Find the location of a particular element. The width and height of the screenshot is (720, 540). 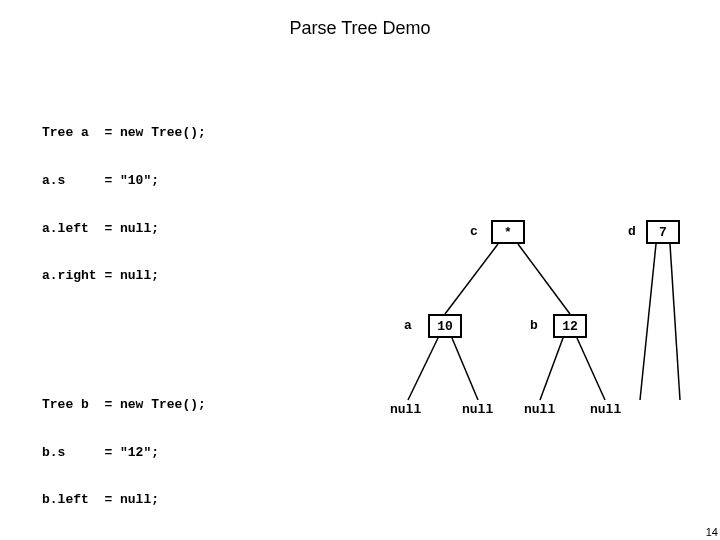

node-label-d: d is located at coordinates (632, 232).